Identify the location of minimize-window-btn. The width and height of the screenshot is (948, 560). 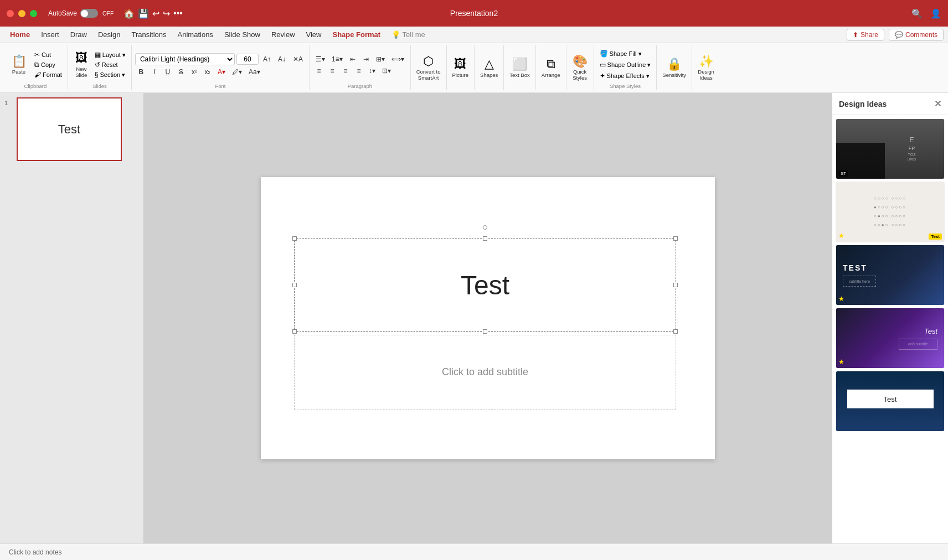
(22, 13).